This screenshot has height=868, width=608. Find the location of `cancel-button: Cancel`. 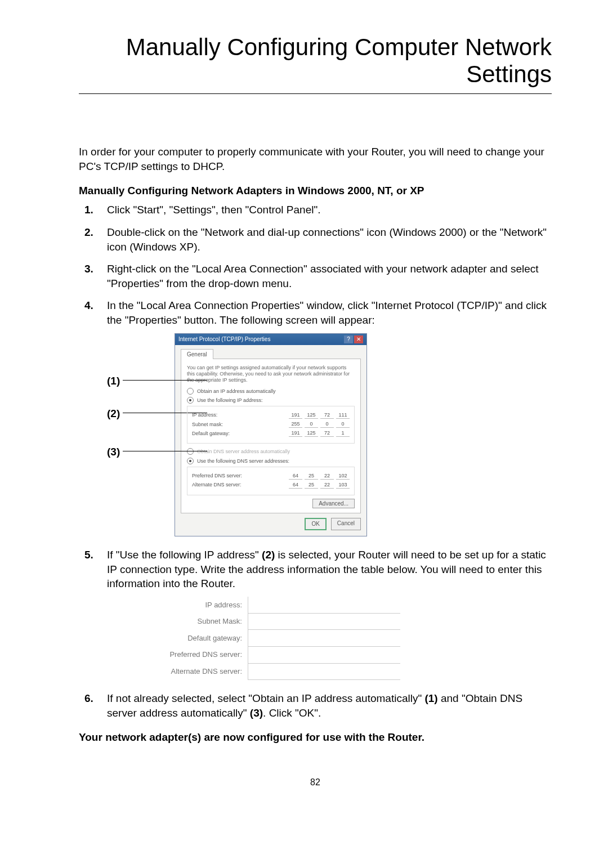

cancel-button: Cancel is located at coordinates (346, 524).